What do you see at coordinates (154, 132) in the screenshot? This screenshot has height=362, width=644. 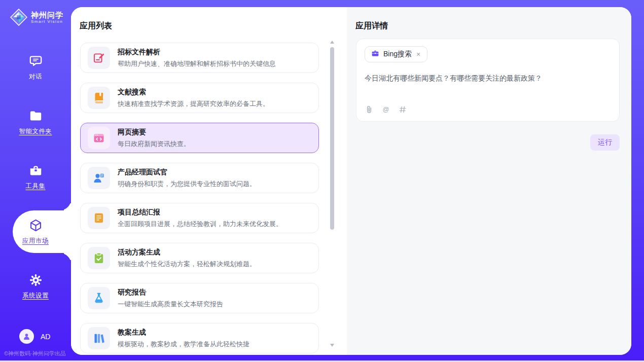 I see `app-card-title: 网页摘要` at bounding box center [154, 132].